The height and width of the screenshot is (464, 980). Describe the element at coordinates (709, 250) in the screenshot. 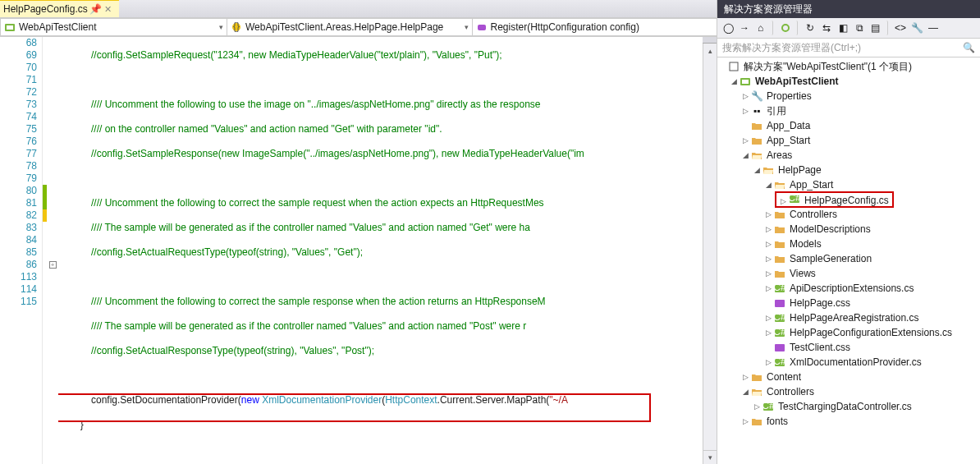

I see `vertical-scrollbar: ▴ ▾` at that location.